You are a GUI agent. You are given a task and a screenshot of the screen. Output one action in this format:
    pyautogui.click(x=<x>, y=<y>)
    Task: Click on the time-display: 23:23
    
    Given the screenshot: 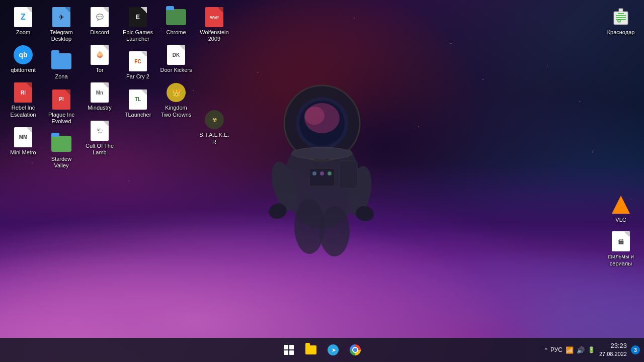 What is the action you would take?
    pyautogui.click(x=619, y=346)
    